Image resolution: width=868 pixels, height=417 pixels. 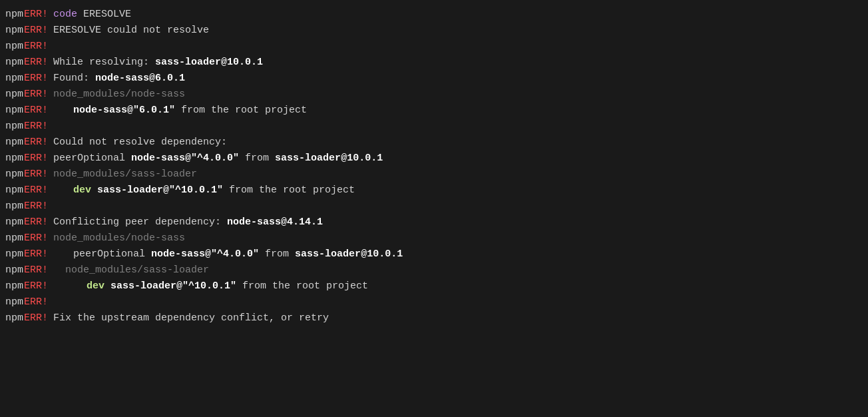 What do you see at coordinates (434, 31) in the screenshot?
I see `terminal-line: npm ERR! ERESOLVE could not resolve` at bounding box center [434, 31].